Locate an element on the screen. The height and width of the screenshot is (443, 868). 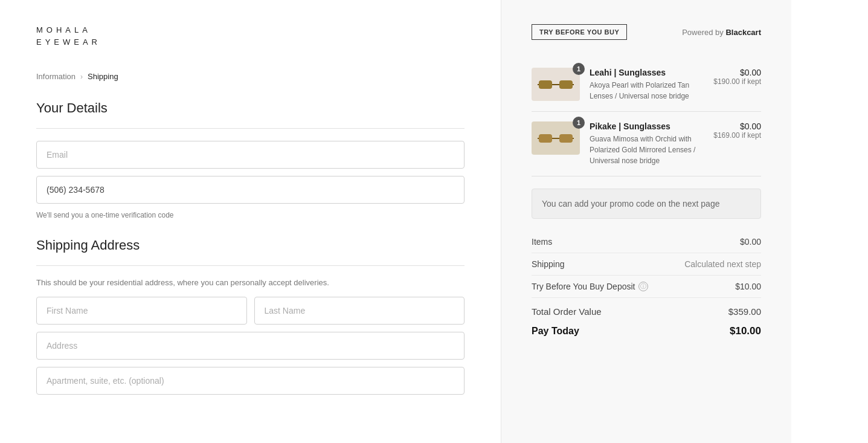
product-price-if-kept-1: $190.00 if kept is located at coordinates (737, 82).